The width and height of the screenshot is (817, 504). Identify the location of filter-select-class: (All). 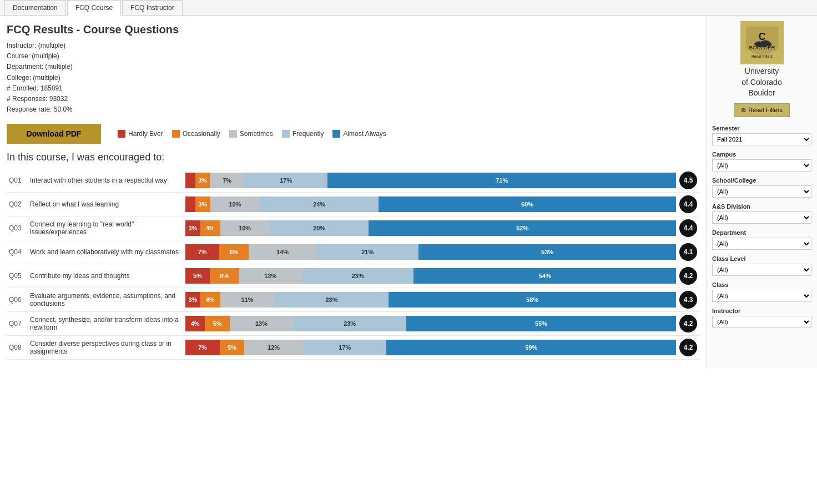
(761, 296).